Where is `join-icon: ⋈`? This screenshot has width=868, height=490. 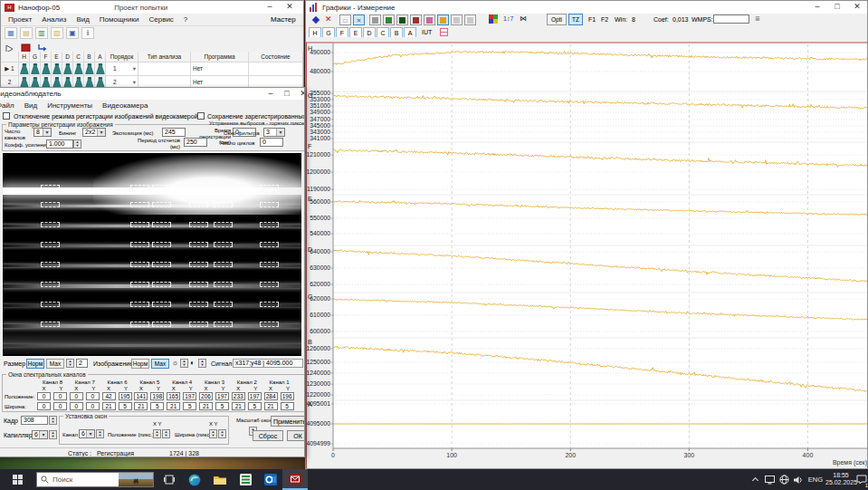
join-icon: ⋈ is located at coordinates (523, 18).